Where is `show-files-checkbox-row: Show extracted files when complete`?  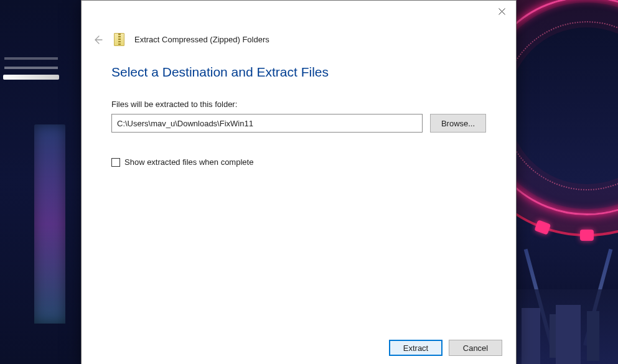
show-files-checkbox-row: Show extracted files when complete is located at coordinates (299, 162).